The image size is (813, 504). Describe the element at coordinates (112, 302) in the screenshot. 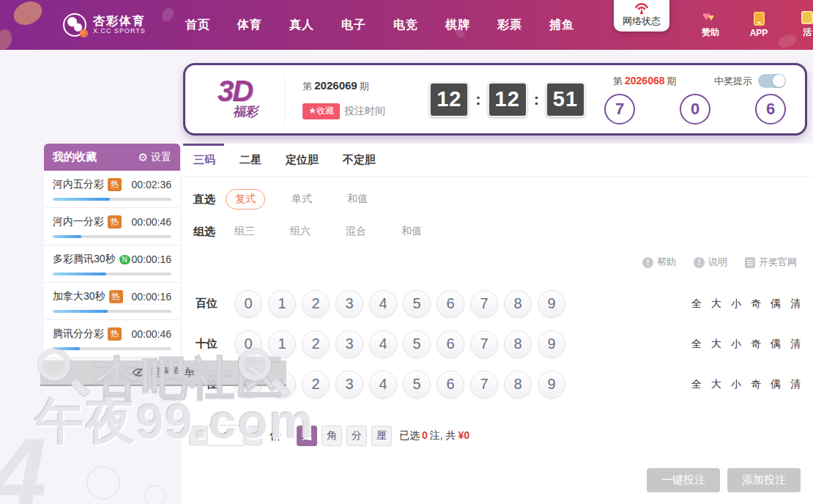

I see `favorite-item: 加拿大30秒热00:00:16` at that location.